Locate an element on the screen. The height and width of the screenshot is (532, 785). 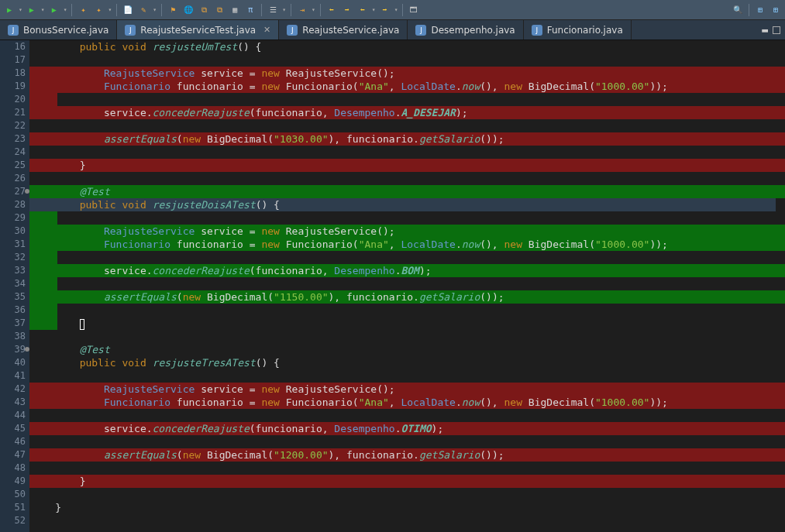
line-number: 44 is located at coordinates (15, 415).